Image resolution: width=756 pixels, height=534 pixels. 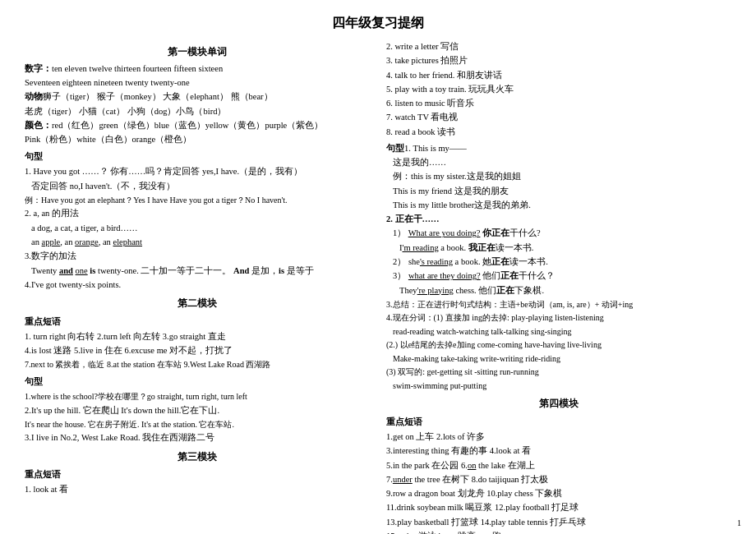 I want to click on module2-title: 第二模块, so click(x=197, y=304).